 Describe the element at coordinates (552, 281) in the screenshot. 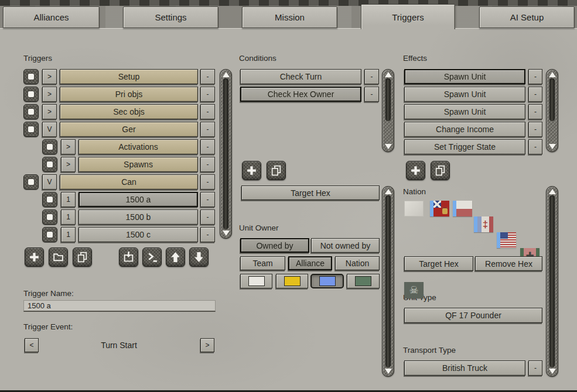

I see `effect-detail-scrollbar` at that location.